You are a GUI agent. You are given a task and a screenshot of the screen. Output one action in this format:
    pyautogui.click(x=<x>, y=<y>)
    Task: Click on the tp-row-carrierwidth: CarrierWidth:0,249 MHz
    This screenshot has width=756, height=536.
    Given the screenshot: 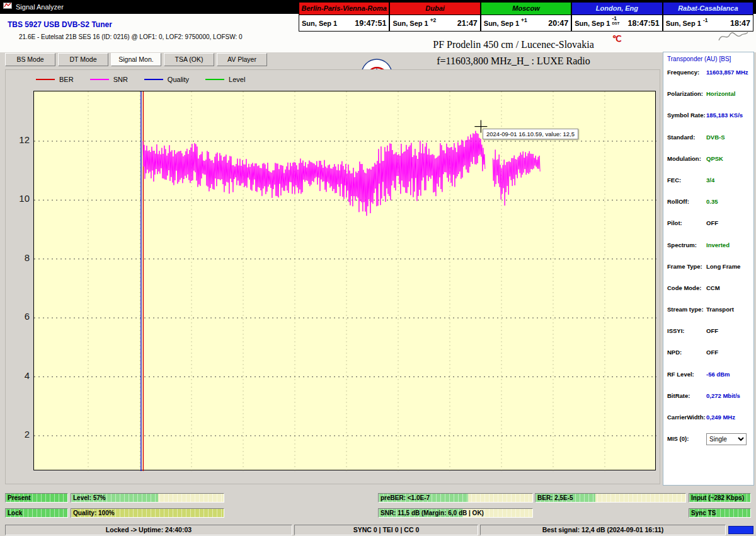 What is the action you would take?
    pyautogui.click(x=708, y=423)
    